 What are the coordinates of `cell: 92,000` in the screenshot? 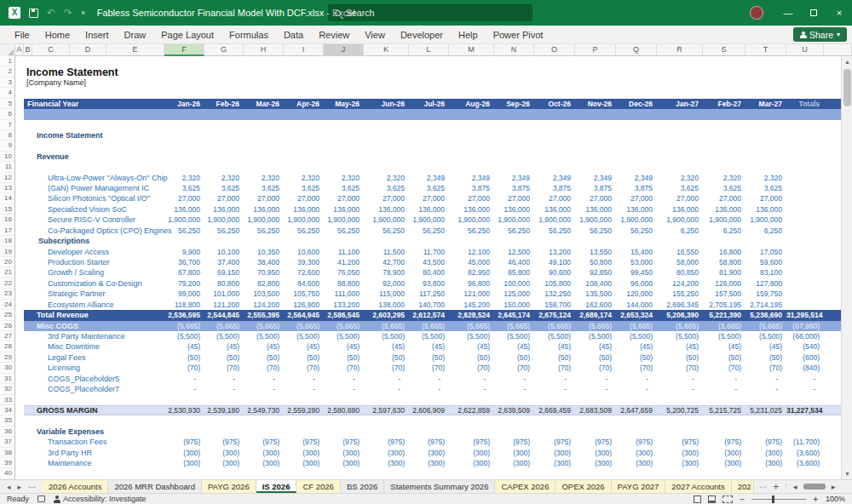 It's located at (387, 284).